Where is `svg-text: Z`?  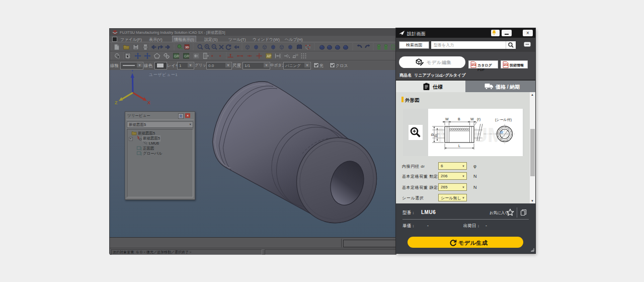
svg-text: Z is located at coordinates (116, 103).